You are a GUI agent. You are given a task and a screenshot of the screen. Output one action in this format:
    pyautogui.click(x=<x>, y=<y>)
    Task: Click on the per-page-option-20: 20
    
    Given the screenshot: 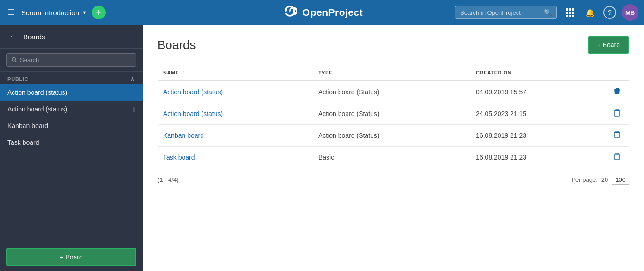 What is the action you would take?
    pyautogui.click(x=605, y=179)
    